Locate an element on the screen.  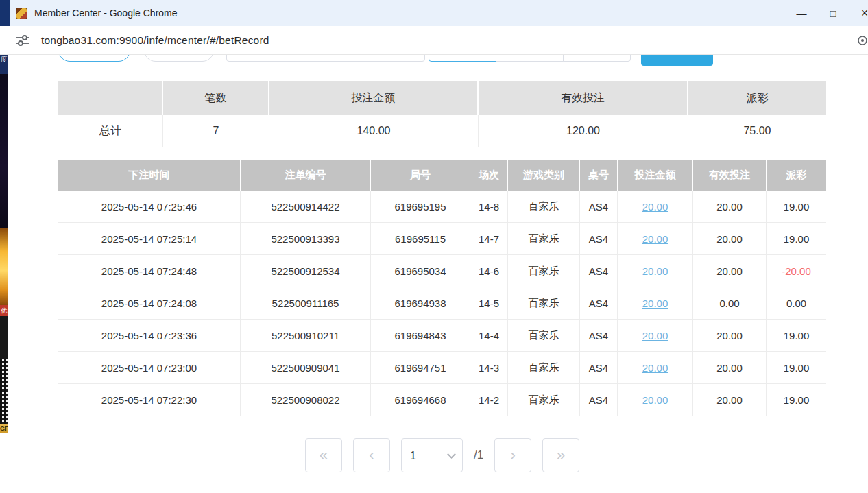
cell-round: 619694938 is located at coordinates (421, 303).